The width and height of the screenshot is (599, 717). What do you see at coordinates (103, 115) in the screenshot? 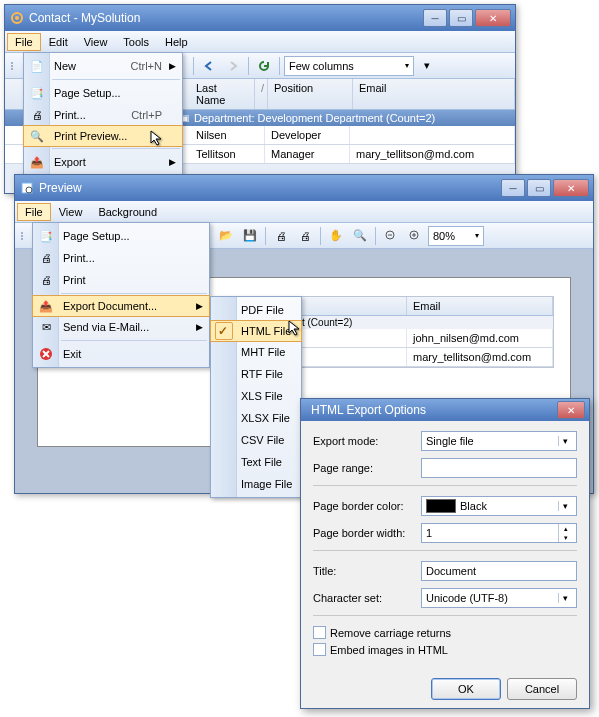
I see `menu-print: 🖨Print...Ctrl+P` at bounding box center [103, 115].